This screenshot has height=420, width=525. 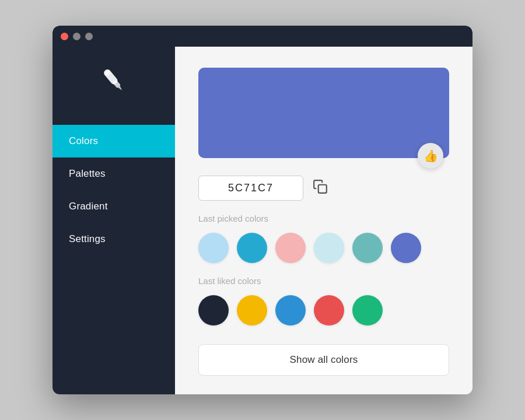 I want to click on sidebar-nav: Colors Palettes Gradient Settings, so click(x=114, y=190).